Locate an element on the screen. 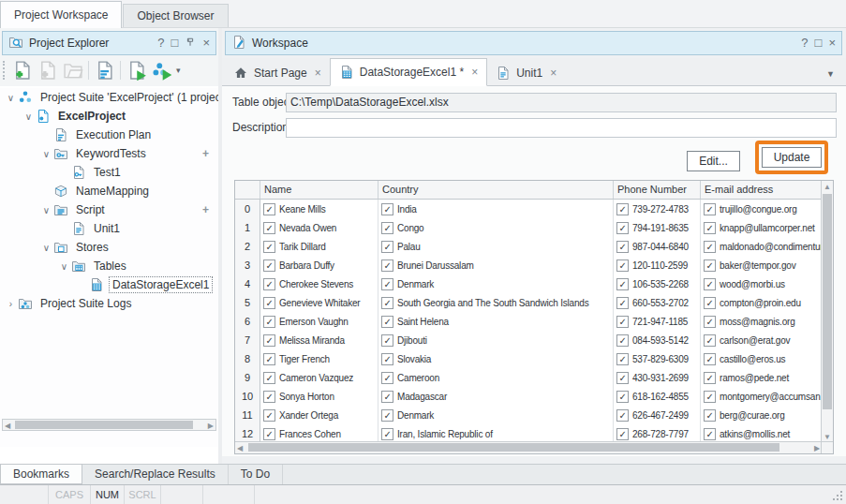 This screenshot has width=846, height=504. run-project-suite-button is located at coordinates (161, 70).